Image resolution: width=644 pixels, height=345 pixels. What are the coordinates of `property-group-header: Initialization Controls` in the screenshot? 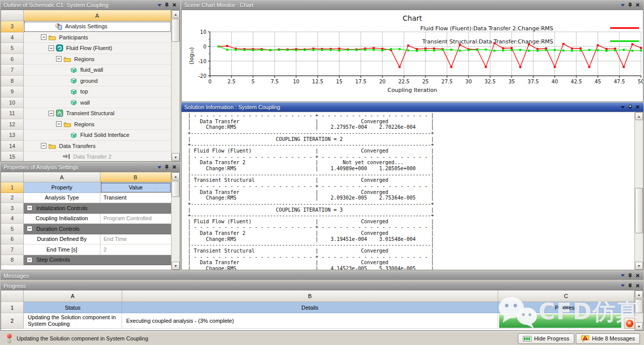 It's located at (97, 208).